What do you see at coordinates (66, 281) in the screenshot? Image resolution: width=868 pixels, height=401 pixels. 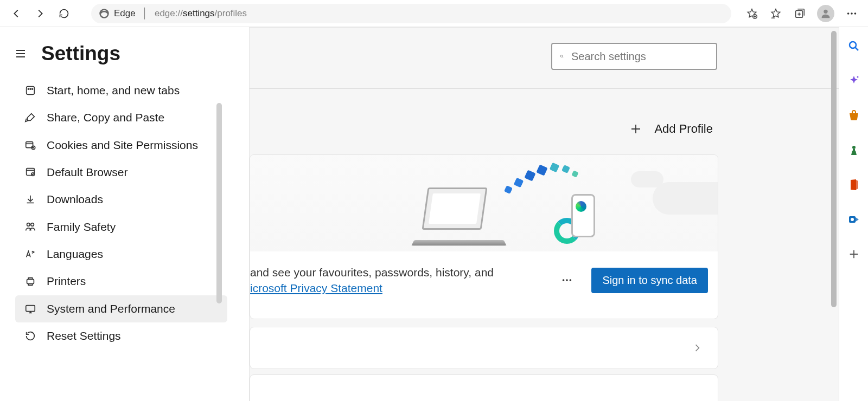 I see `sidebar-item-label: Printers` at bounding box center [66, 281].